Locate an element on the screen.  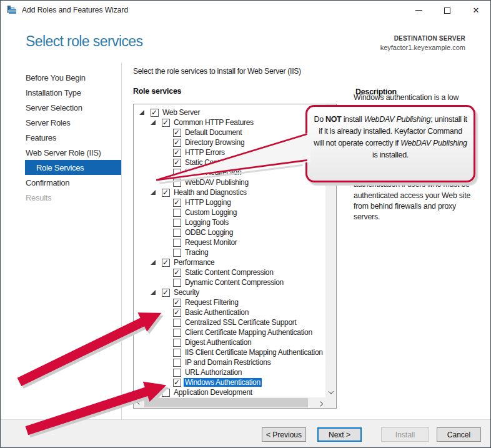
title-bar: Add Roles and Features Wizard ✕ is located at coordinates (245, 10).